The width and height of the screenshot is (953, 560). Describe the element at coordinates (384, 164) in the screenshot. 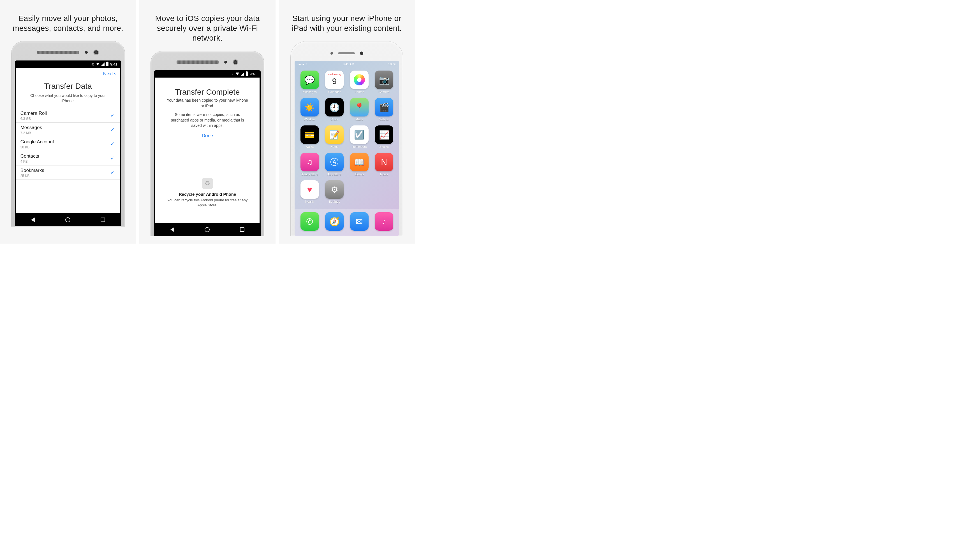

I see `app-news: NNews` at that location.